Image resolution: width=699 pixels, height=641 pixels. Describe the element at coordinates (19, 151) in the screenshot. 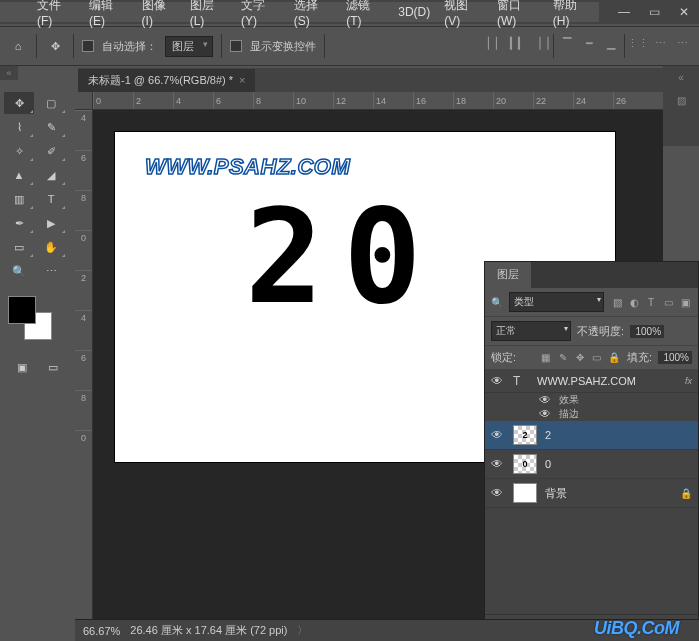

I see `magic-wand-tool: ✧` at that location.